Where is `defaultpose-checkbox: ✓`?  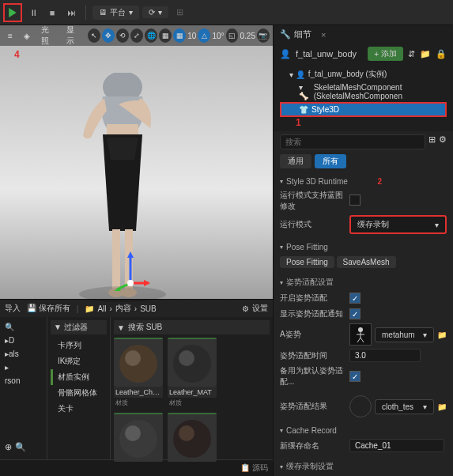
defaultpose-checkbox: ✓ is located at coordinates (355, 376).